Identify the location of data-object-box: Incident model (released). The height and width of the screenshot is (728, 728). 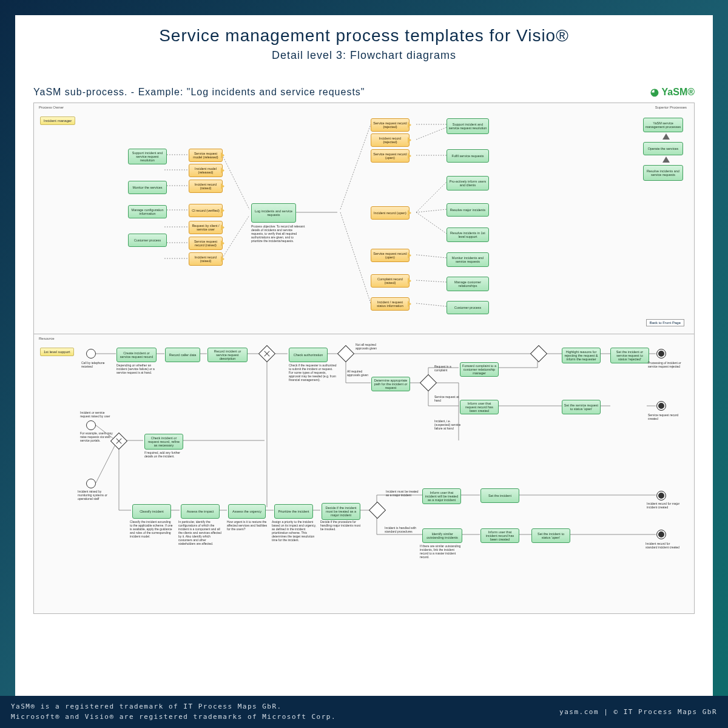
(206, 170).